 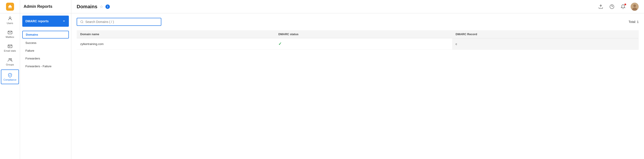 I want to click on menu-item-forwarders-label: Forwarders, so click(x=33, y=58).